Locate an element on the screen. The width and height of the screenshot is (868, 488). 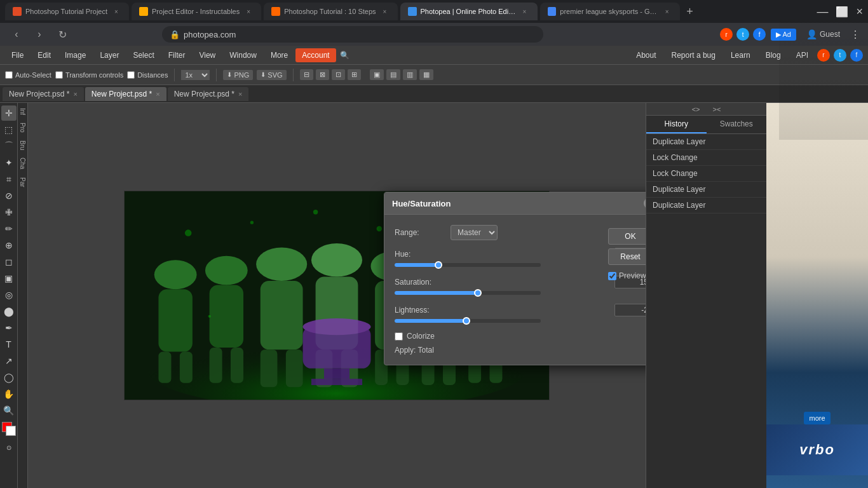
ok-button: OK is located at coordinates (627, 236).